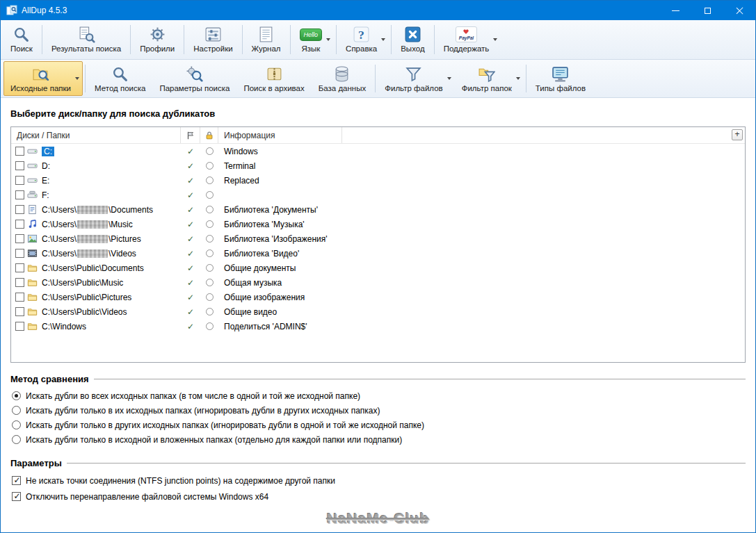 This screenshot has height=533, width=756. What do you see at coordinates (310, 49) in the screenshot?
I see `toolbar-button-label: Язык` at bounding box center [310, 49].